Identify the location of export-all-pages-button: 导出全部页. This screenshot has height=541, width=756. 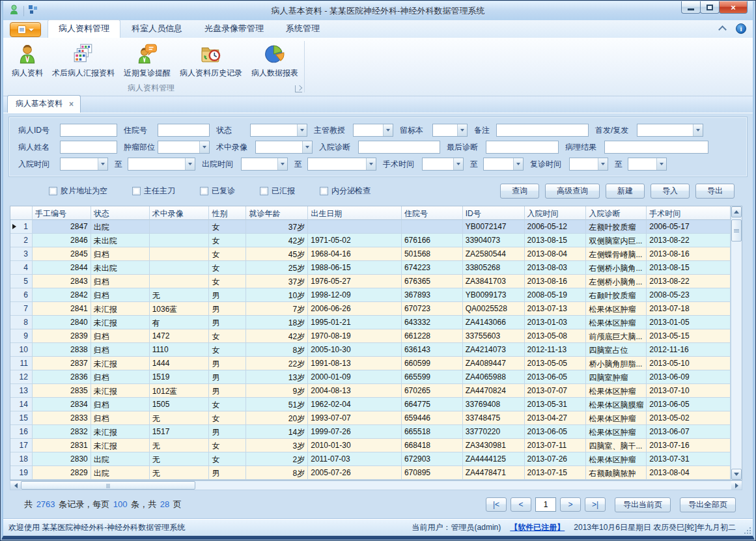
(708, 505).